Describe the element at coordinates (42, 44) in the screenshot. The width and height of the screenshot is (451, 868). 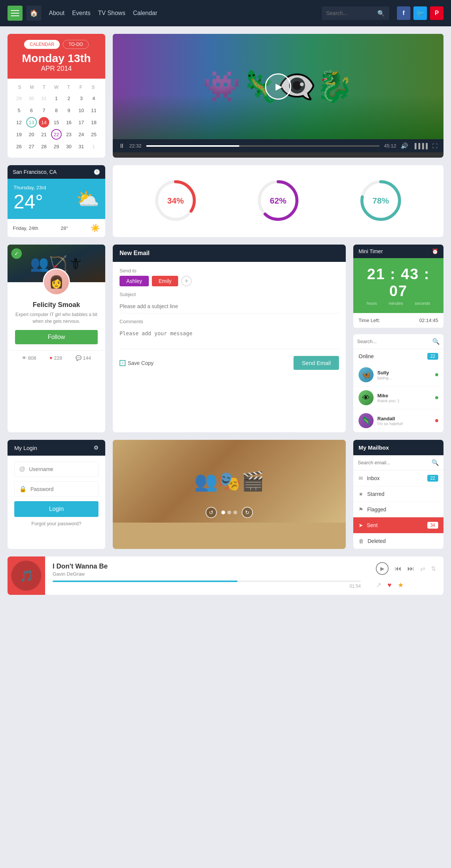
I see `tab-calendar: CALENDAR` at that location.